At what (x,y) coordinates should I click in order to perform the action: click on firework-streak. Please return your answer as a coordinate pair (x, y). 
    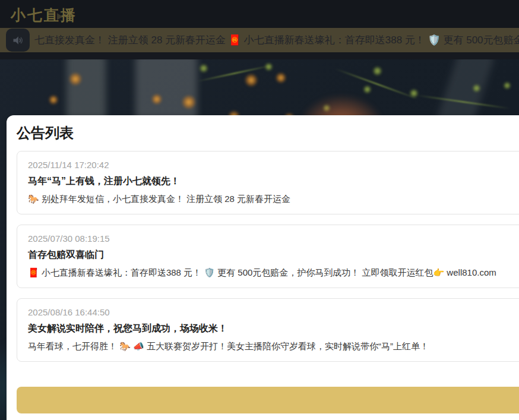
    Looking at the image, I should click on (235, 74).